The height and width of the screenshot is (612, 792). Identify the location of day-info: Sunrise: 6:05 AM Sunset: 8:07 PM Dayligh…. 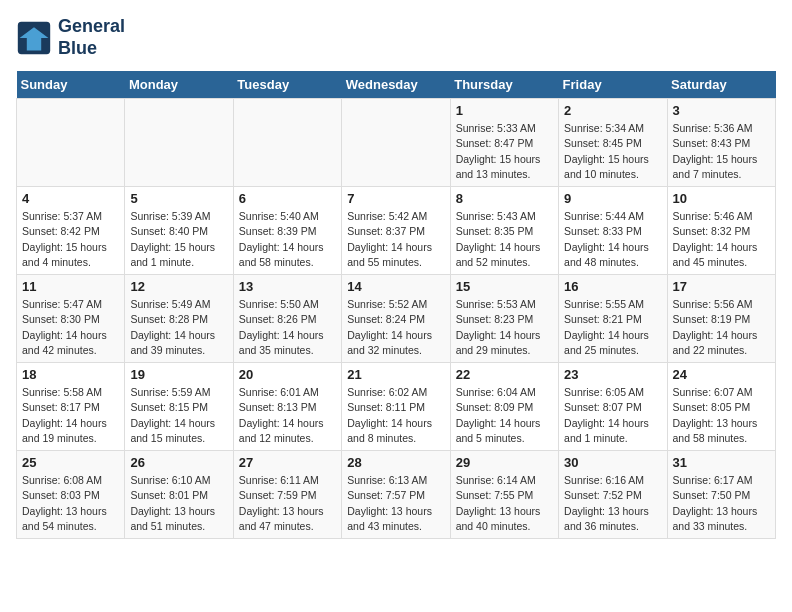
(612, 416).